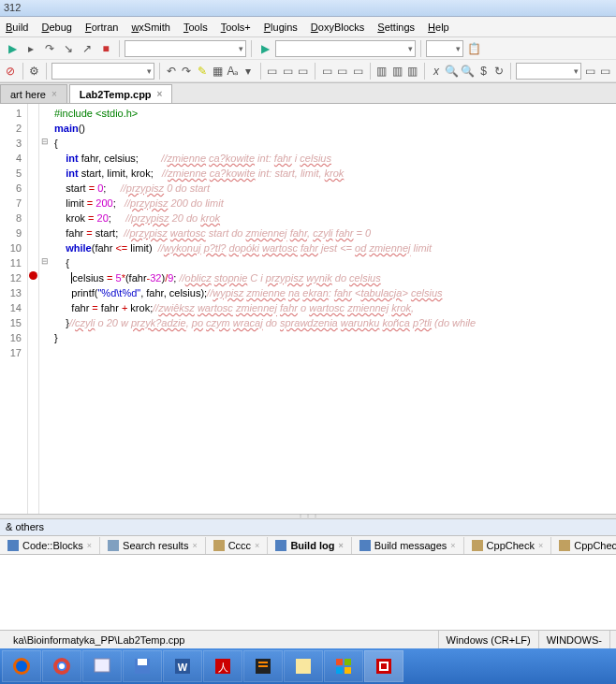 This screenshot has width=616, height=684. Describe the element at coordinates (396, 27) in the screenshot. I see `menu-settings: Settings` at that location.